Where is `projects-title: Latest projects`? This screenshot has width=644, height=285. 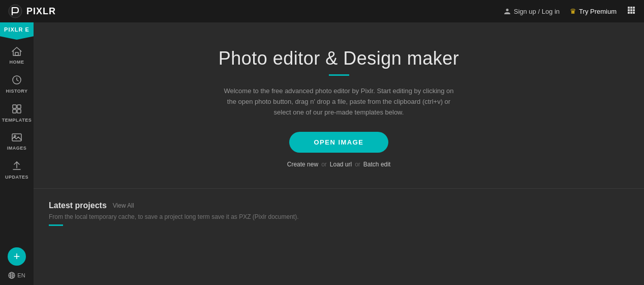 projects-title: Latest projects is located at coordinates (78, 206).